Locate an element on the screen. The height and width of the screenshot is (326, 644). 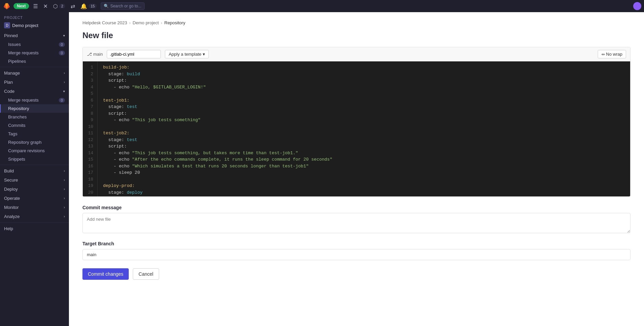
merge-requests-button: ⇄ is located at coordinates (73, 6).